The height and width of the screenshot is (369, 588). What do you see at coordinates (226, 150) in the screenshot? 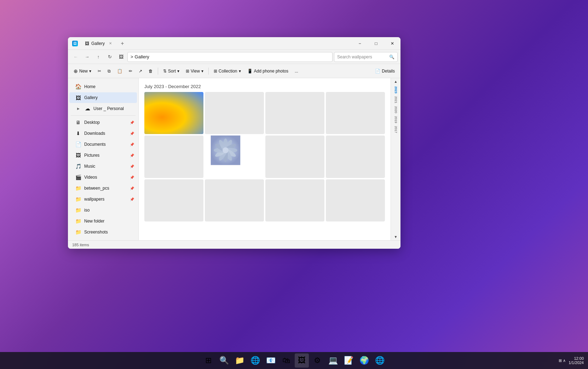
I see `wallpaper2-image` at bounding box center [226, 150].